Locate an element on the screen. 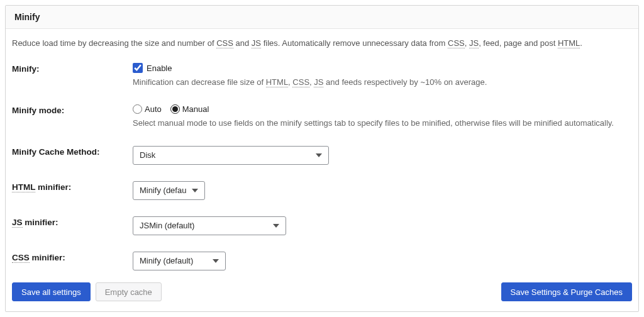 This screenshot has width=644, height=317. minify-mode-auto: Auto is located at coordinates (147, 109).